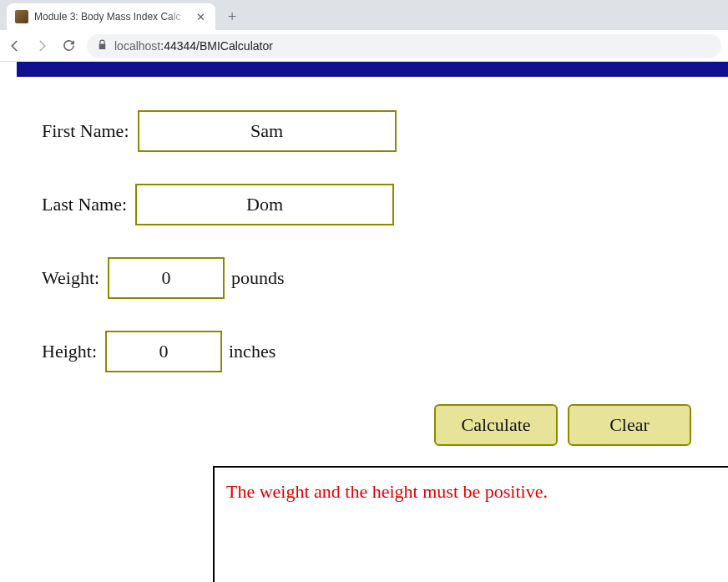 This screenshot has width=728, height=582. Describe the element at coordinates (496, 425) in the screenshot. I see `calculate-button: Calculate` at that location.